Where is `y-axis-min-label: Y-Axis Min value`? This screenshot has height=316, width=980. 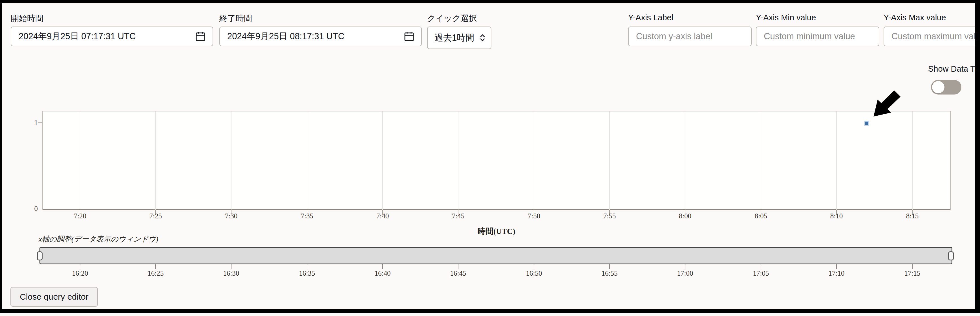
y-axis-min-label: Y-Axis Min value is located at coordinates (786, 18).